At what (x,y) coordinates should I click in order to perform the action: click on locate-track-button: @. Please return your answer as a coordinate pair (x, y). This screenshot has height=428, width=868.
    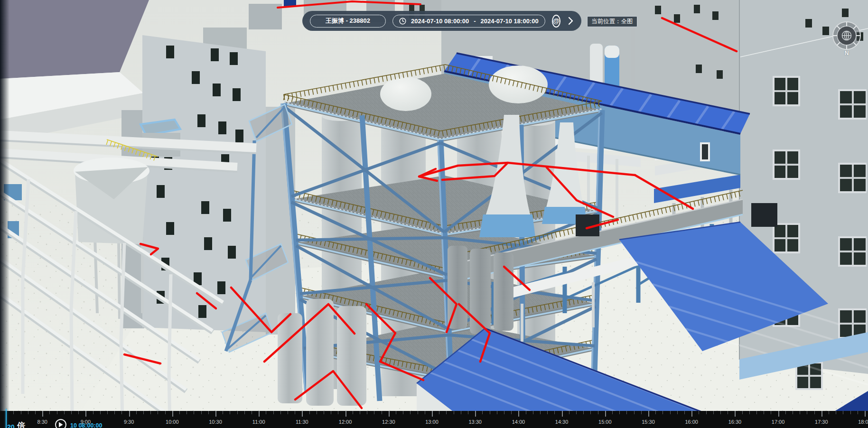
    Looking at the image, I should click on (556, 21).